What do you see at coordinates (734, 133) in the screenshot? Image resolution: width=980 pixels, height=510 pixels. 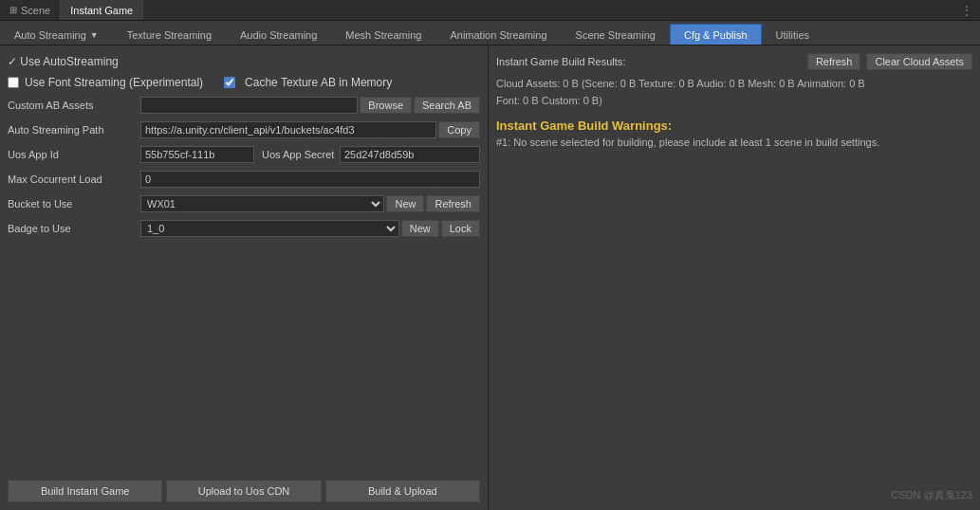 I see `warnings-section: Instant Game Build Warnings: #1: No scen…` at bounding box center [734, 133].